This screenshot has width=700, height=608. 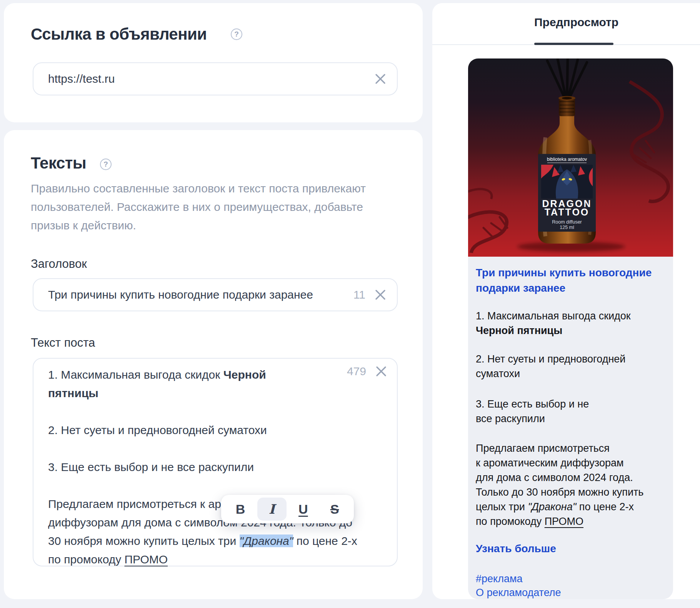 I want to click on preview-paragraph-3: 3. Еще есть выбор и не все раскупили, so click(x=571, y=411).